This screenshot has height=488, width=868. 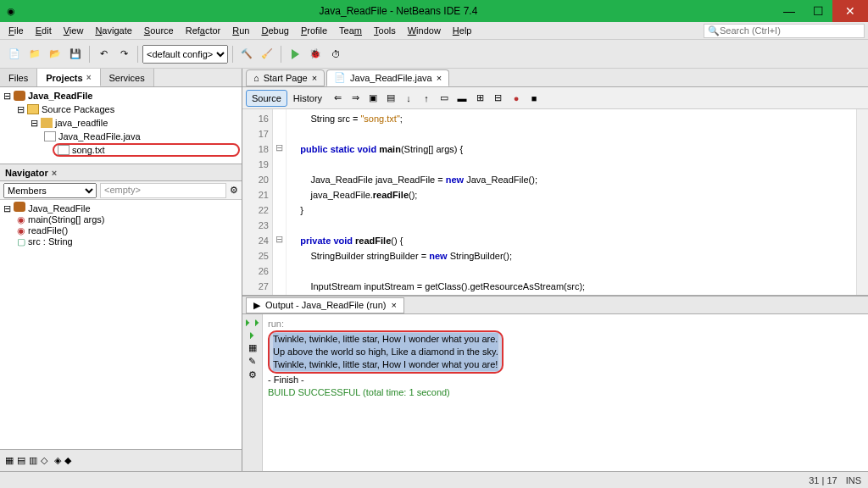 What do you see at coordinates (314, 30) in the screenshot?
I see `menu-profile: Profile` at bounding box center [314, 30].